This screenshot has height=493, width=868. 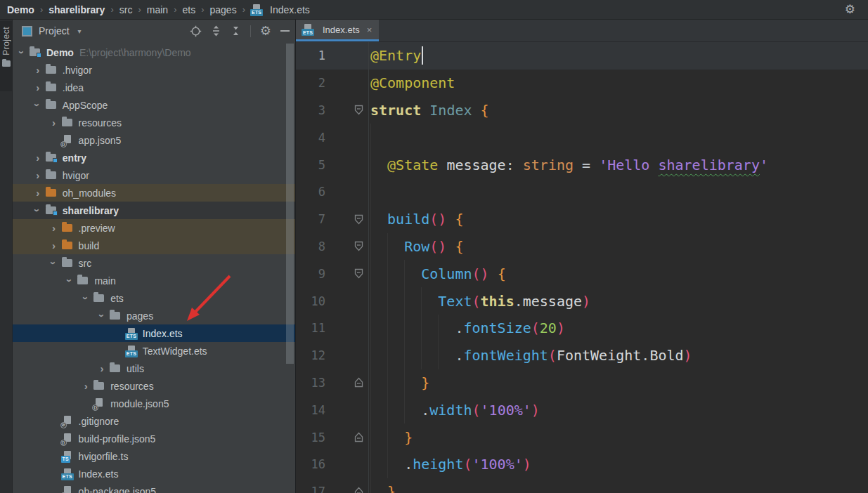 What do you see at coordinates (139, 404) in the screenshot?
I see `tree-item-label: module.json5` at bounding box center [139, 404].